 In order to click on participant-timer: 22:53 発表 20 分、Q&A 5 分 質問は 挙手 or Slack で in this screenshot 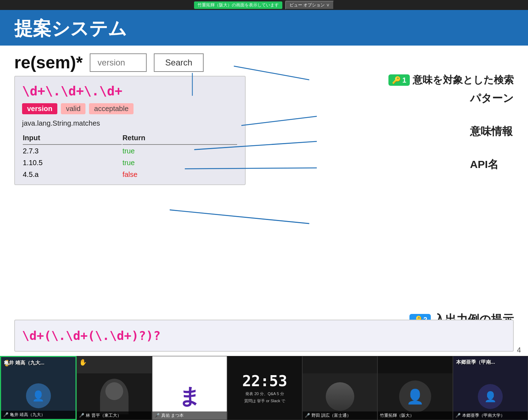, I will do `click(265, 388)`.